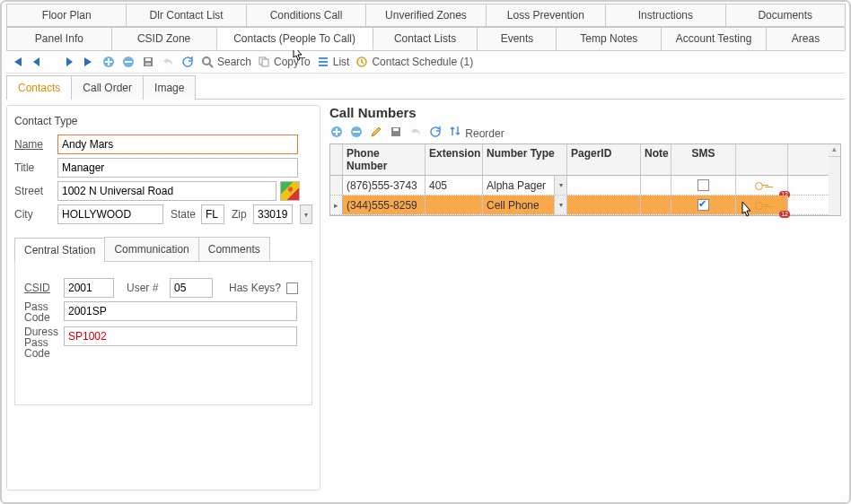 The height and width of the screenshot is (504, 851). I want to click on col-phone: Phone Number, so click(384, 160).